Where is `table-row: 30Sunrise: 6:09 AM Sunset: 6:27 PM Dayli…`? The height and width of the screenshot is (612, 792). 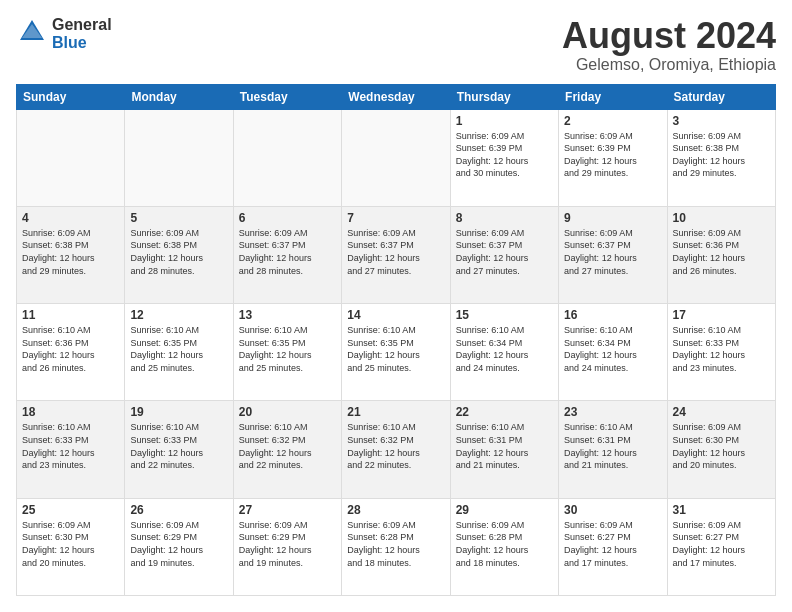 table-row: 30Sunrise: 6:09 AM Sunset: 6:27 PM Dayli… is located at coordinates (613, 546).